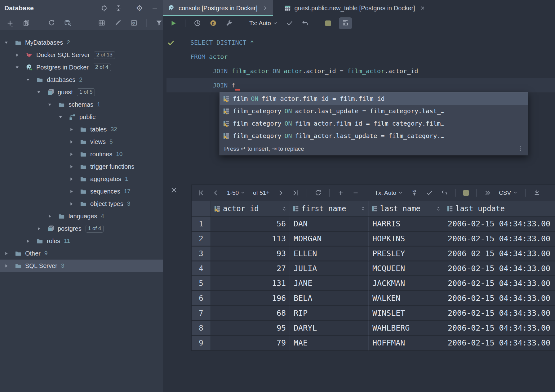  What do you see at coordinates (251, 299) in the screenshot?
I see `cell-actor_id: 196` at bounding box center [251, 299].